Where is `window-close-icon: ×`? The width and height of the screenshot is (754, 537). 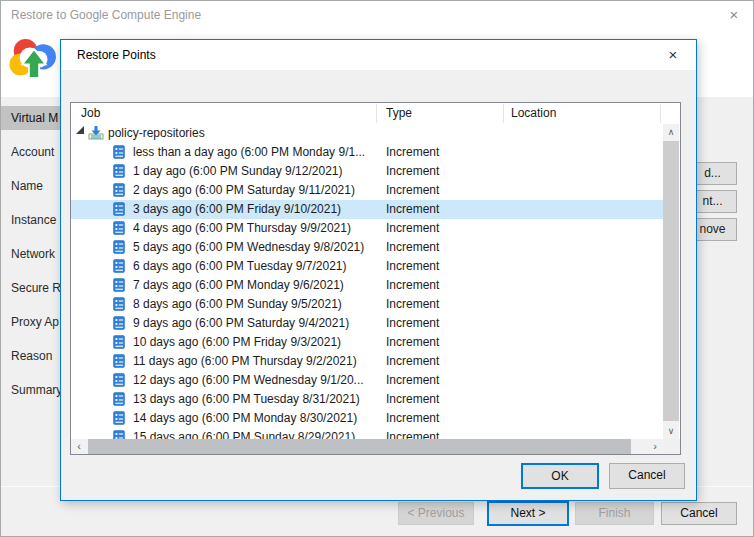
window-close-icon: × is located at coordinates (734, 15).